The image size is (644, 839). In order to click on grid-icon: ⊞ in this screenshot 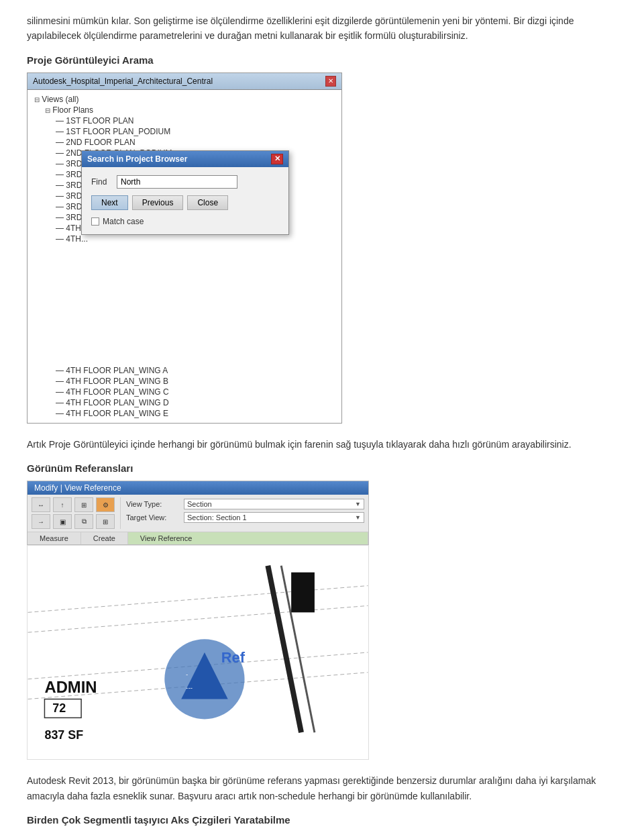, I will do `click(105, 522)`.